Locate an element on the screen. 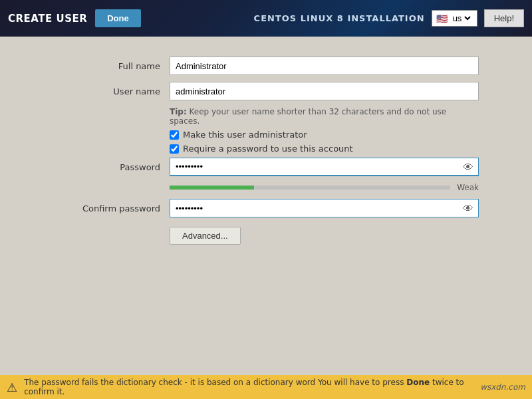 This screenshot has height=399, width=532. fullname-label: Full name is located at coordinates (112, 66).